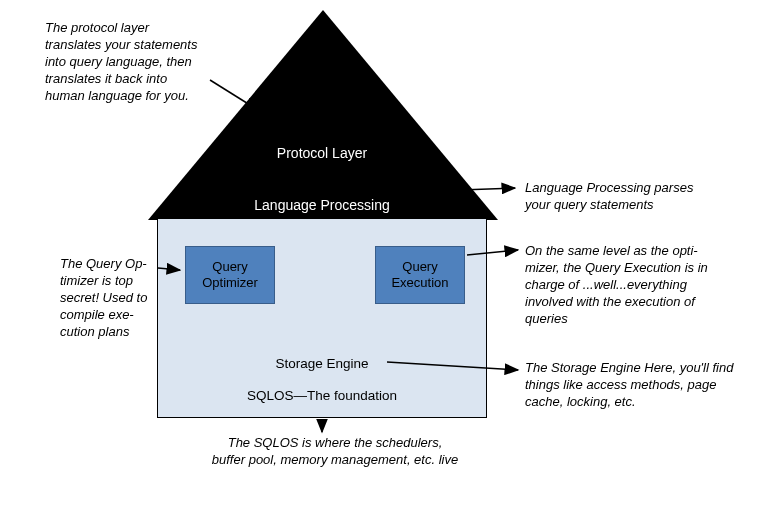 Image resolution: width=757 pixels, height=509 pixels. I want to click on annotation-execution: On the same level as the opti-mizer, the…, so click(625, 285).